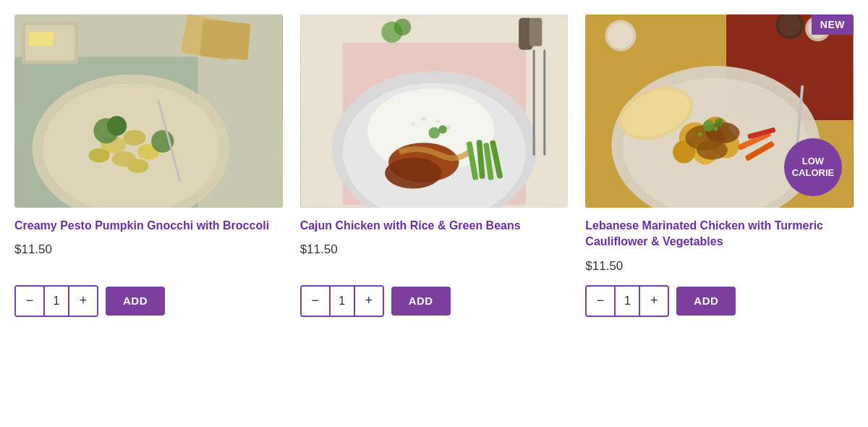 The height and width of the screenshot is (427, 868). Describe the element at coordinates (149, 111) in the screenshot. I see `product-image-gnocchi` at that location.